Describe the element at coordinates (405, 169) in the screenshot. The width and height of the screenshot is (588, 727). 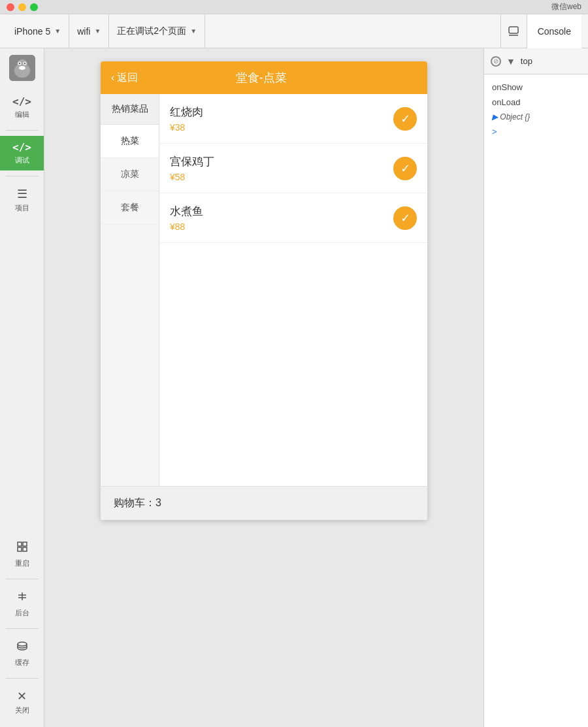
I see `menu-item-2-check: ✓` at that location.